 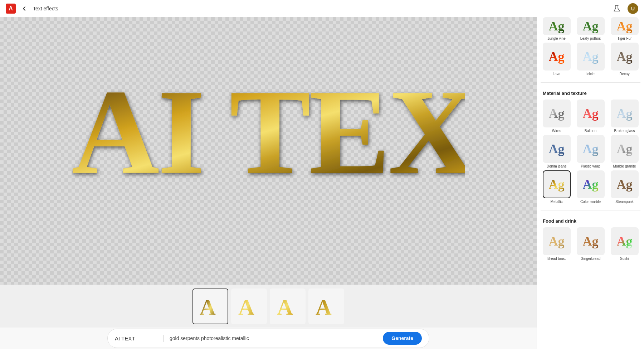 I want to click on icicle-label: Icicle, so click(x=590, y=74).